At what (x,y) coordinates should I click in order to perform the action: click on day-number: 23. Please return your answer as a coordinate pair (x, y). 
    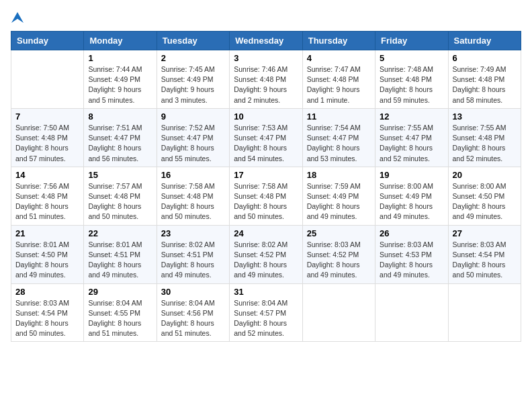
    Looking at the image, I should click on (193, 234).